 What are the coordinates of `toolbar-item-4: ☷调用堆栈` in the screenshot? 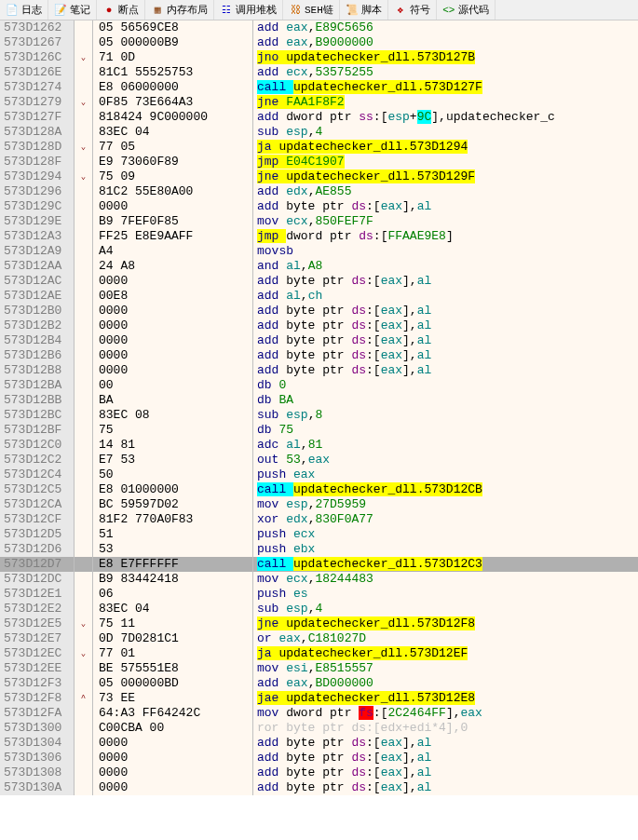 It's located at (249, 9).